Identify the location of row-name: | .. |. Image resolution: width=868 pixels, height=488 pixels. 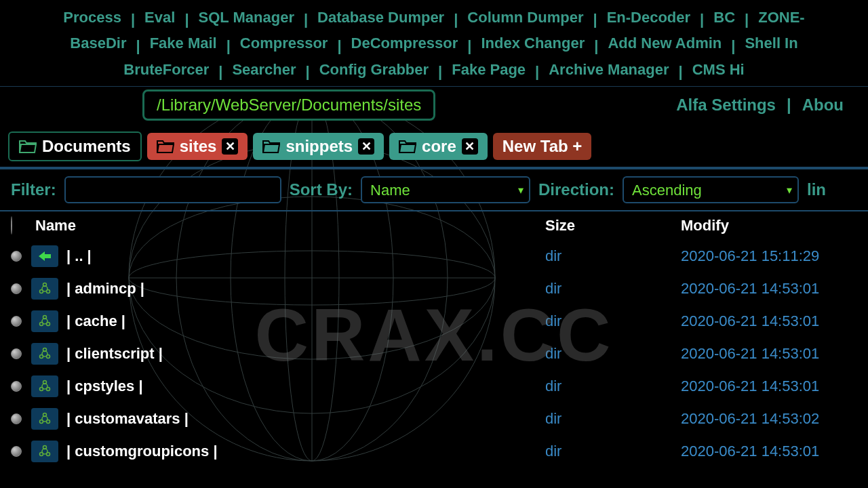
(306, 256).